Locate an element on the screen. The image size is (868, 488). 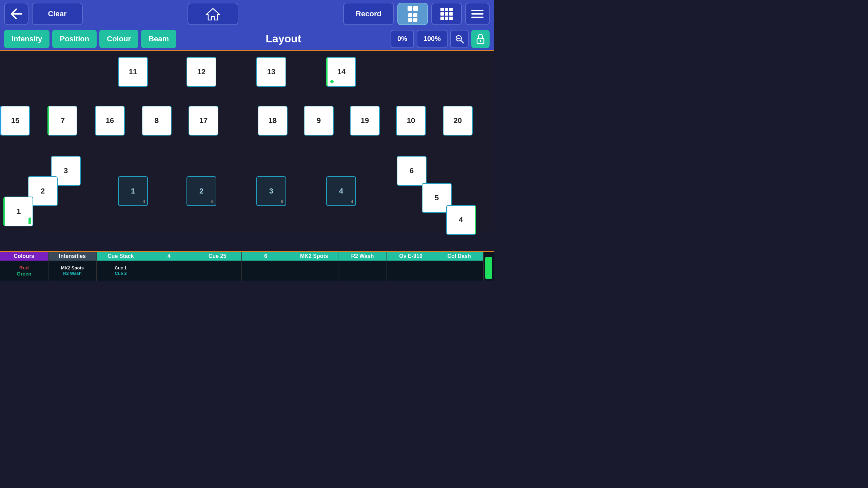
back-button is located at coordinates (16, 14).